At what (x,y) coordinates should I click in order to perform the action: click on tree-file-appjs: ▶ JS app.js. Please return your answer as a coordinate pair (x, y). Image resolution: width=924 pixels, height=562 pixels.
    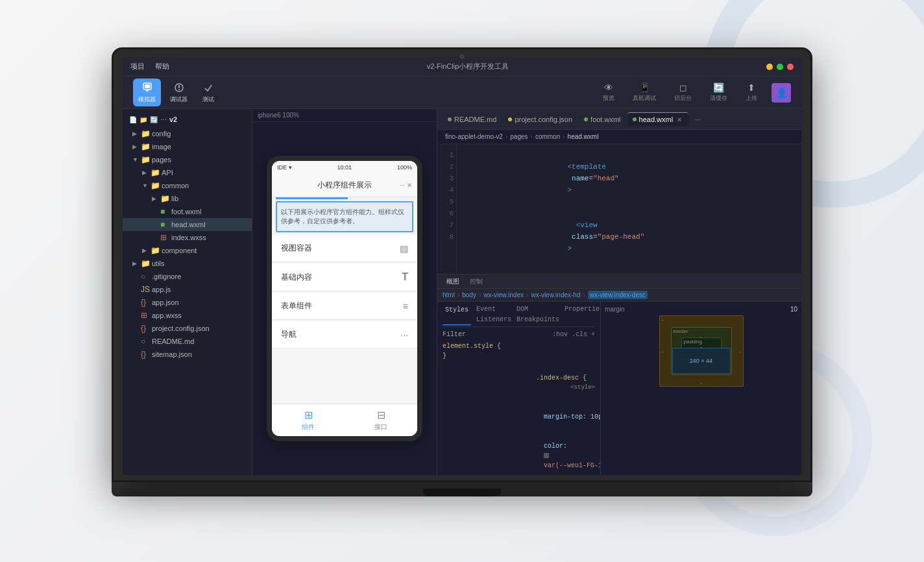
    Looking at the image, I should click on (187, 289).